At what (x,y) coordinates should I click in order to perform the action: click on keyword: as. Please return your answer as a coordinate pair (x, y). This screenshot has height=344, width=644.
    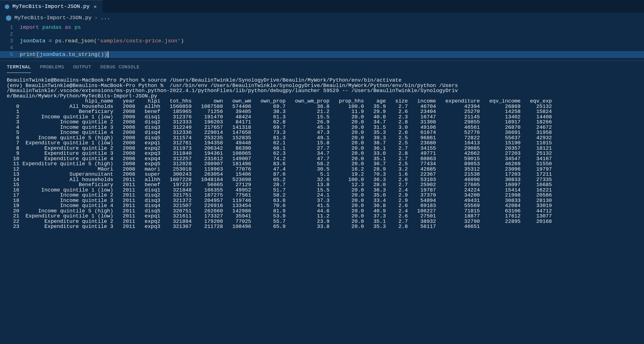
    Looking at the image, I should click on (68, 27).